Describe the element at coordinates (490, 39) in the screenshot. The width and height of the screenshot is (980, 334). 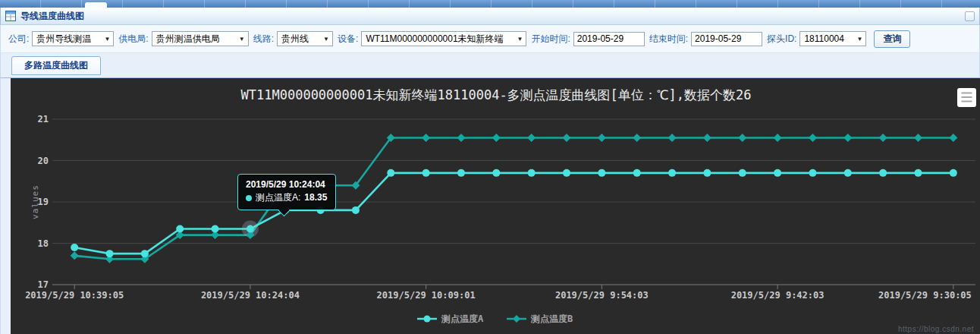
I see `filter-toolbar: 公司: 贵州导线测温 ▼ 供电局: 贵州测温供电局 ▼ 线路: 贵州线 ▼ 设备…` at that location.